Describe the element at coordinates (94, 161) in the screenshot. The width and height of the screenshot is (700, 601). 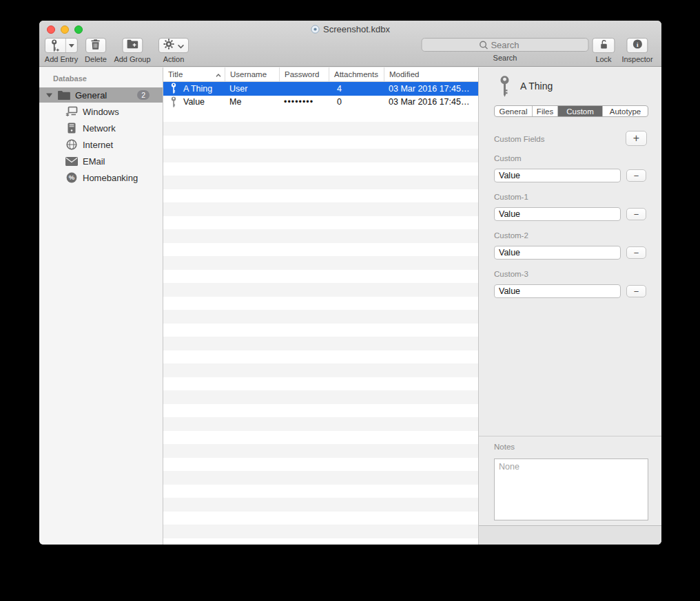
I see `sidebar-item-label: EMail` at that location.